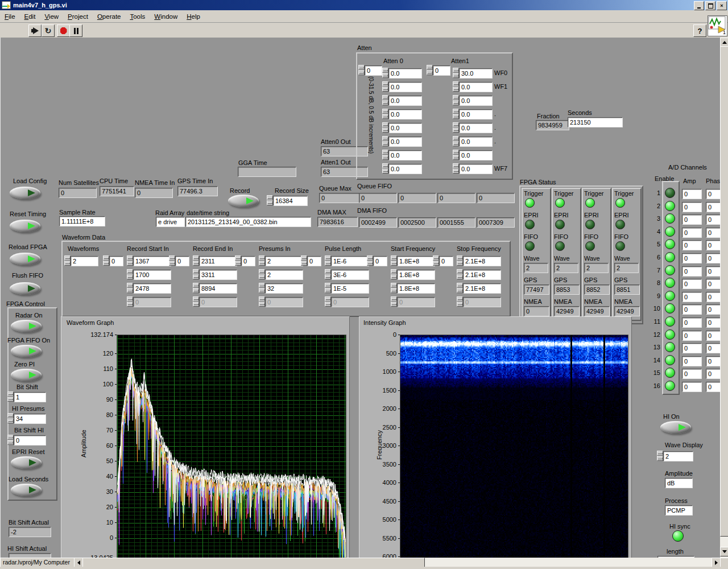 The width and height of the screenshot is (728, 569). What do you see at coordinates (394, 261) in the screenshot?
I see `start-frequency-0-spinner` at bounding box center [394, 261].